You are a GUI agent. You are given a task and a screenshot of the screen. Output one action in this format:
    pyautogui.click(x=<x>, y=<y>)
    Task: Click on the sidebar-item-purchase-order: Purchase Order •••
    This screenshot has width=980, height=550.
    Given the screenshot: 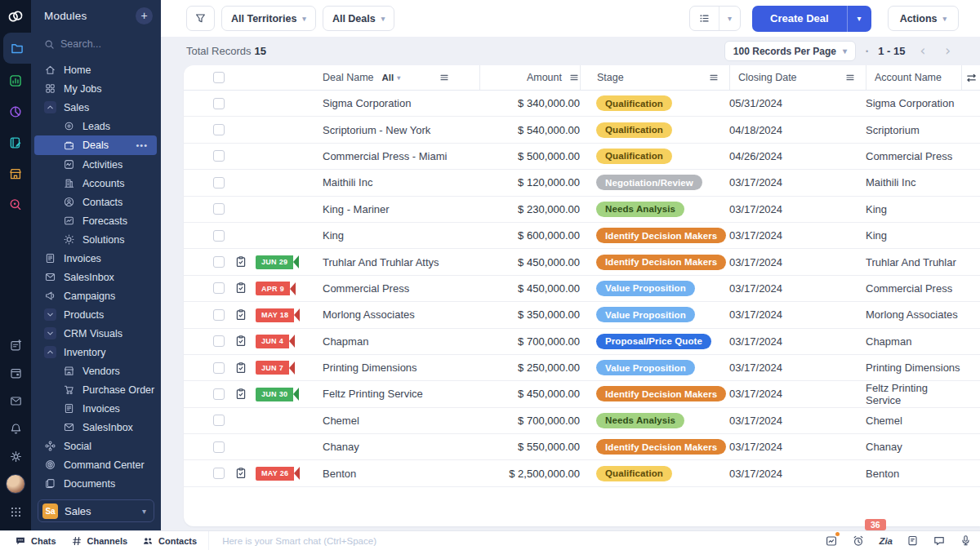 What is the action you would take?
    pyautogui.click(x=96, y=390)
    